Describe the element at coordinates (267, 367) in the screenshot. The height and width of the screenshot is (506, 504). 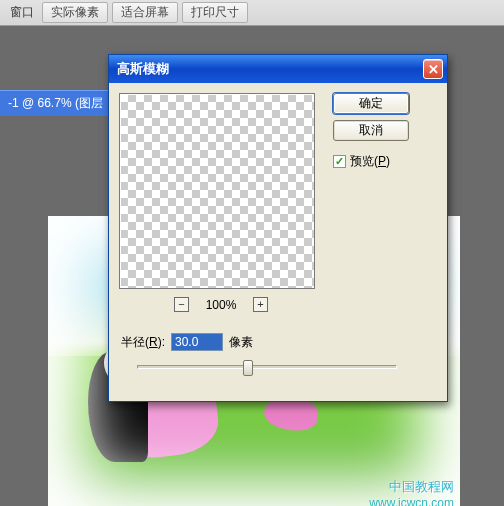
I see `radius-slider` at that location.